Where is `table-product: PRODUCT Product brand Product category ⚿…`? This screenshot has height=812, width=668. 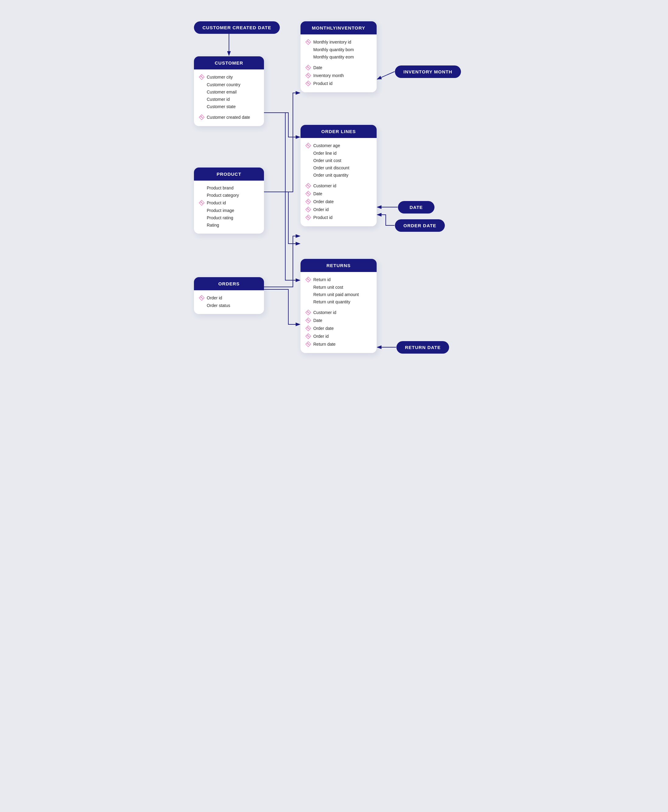 table-product: PRODUCT Product brand Product category ⚿… is located at coordinates (229, 200).